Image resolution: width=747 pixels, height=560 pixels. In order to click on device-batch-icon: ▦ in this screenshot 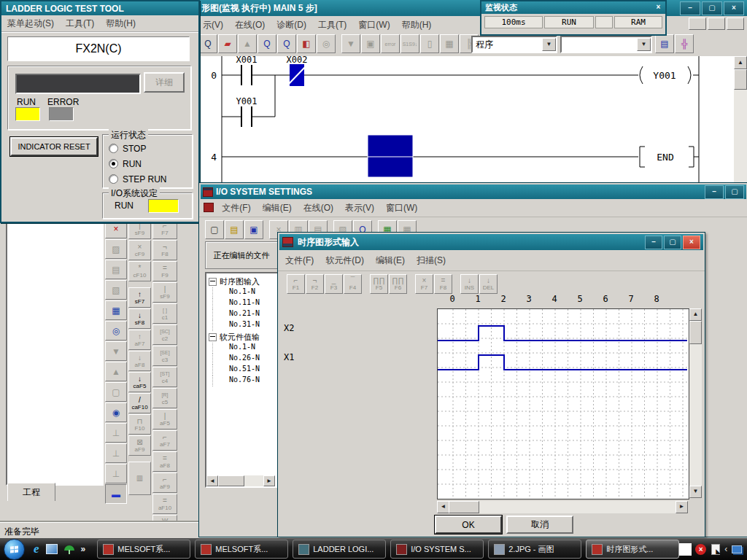, I will do `click(116, 311)`.